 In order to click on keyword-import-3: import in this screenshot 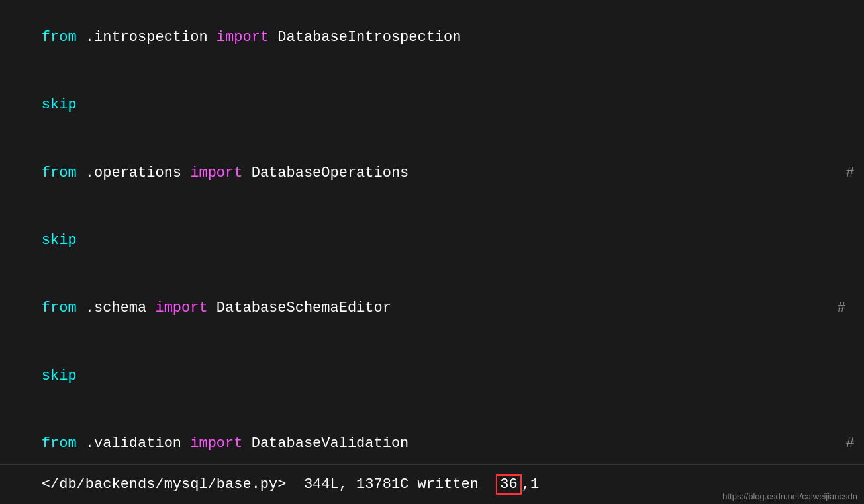, I will do `click(181, 308)`.